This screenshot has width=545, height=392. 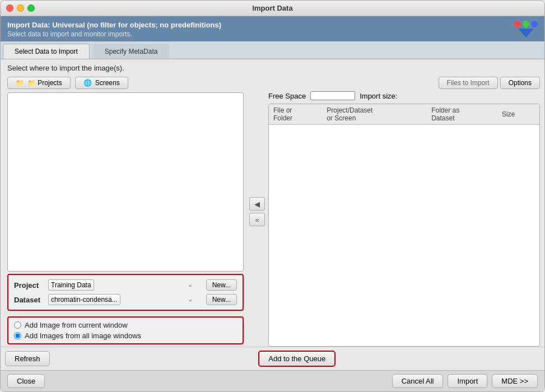 I want to click on dataset-select-wrapper: chromatin-condensa..., so click(x=125, y=300).